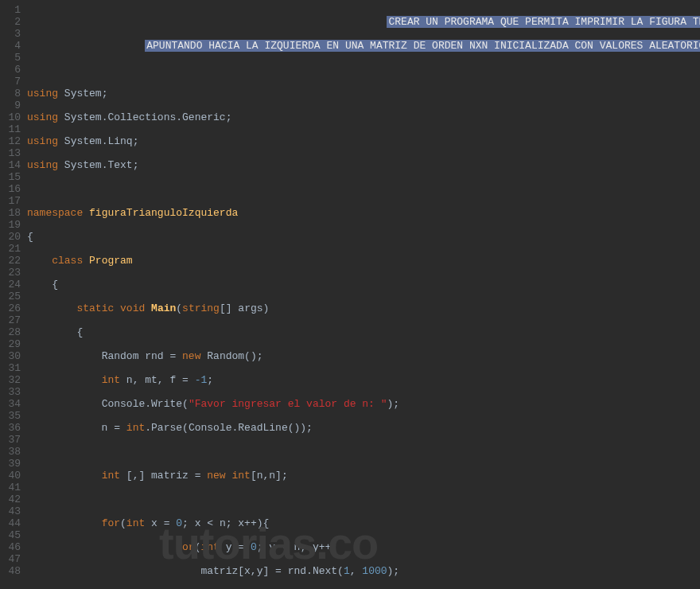 The height and width of the screenshot is (589, 700). I want to click on line-number: 5, so click(10, 57).